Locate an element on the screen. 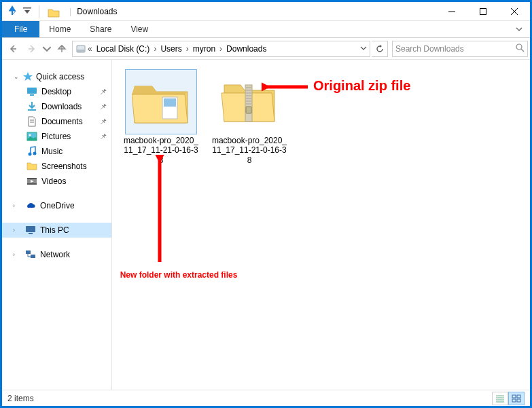 The height and width of the screenshot is (408, 532). collapse-chevron-icon: ⌄ is located at coordinates (16, 77).